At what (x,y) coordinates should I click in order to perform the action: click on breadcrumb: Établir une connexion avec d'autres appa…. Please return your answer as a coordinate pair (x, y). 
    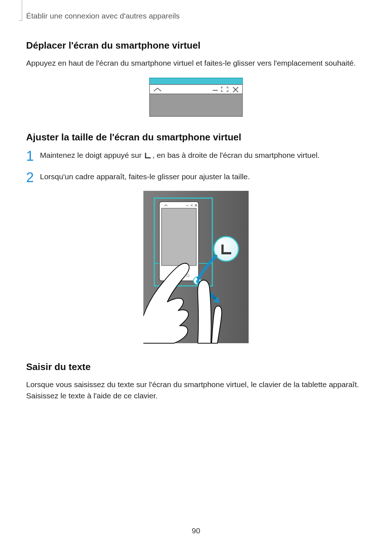
    Looking at the image, I should click on (103, 16).